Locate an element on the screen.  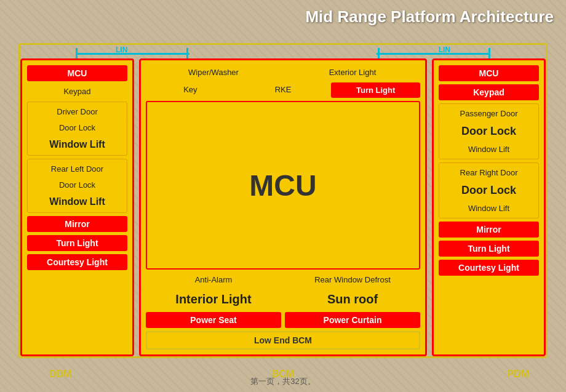
lin-vertical-left is located at coordinates (76, 54).